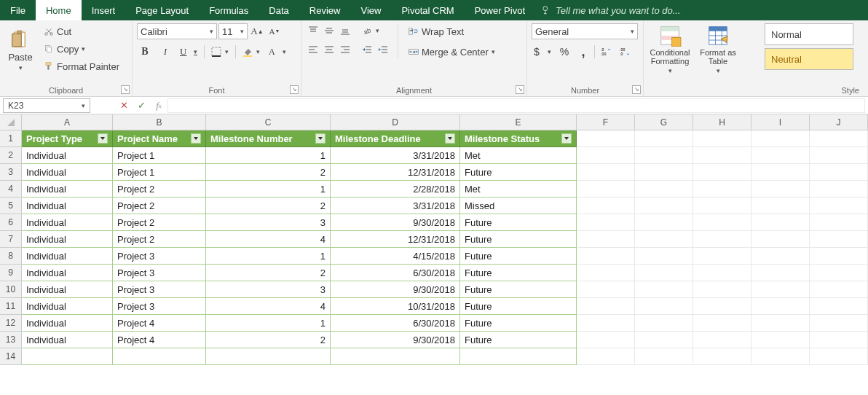 This screenshot has height=395, width=868. I want to click on accounting-format-button: $▾, so click(542, 52).